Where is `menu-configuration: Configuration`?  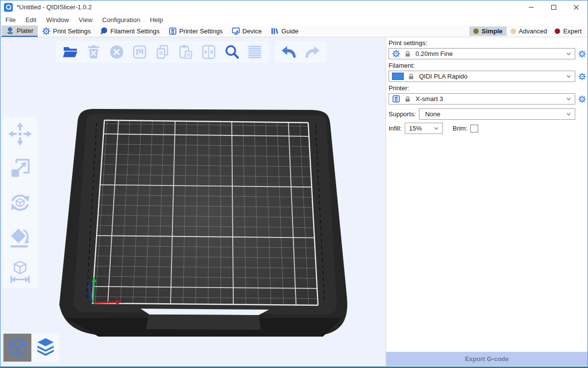
menu-configuration: Configuration is located at coordinates (122, 20).